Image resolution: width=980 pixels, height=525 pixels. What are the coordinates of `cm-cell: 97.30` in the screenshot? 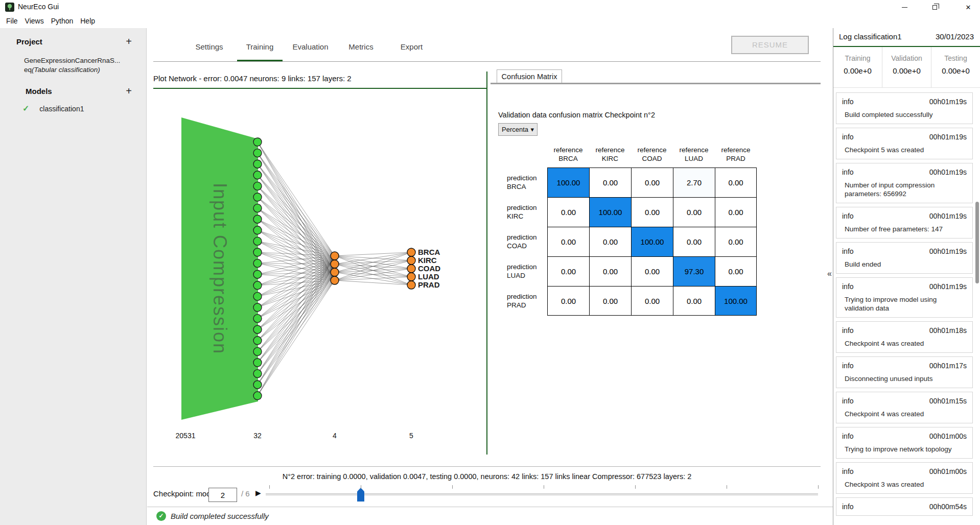 It's located at (694, 271).